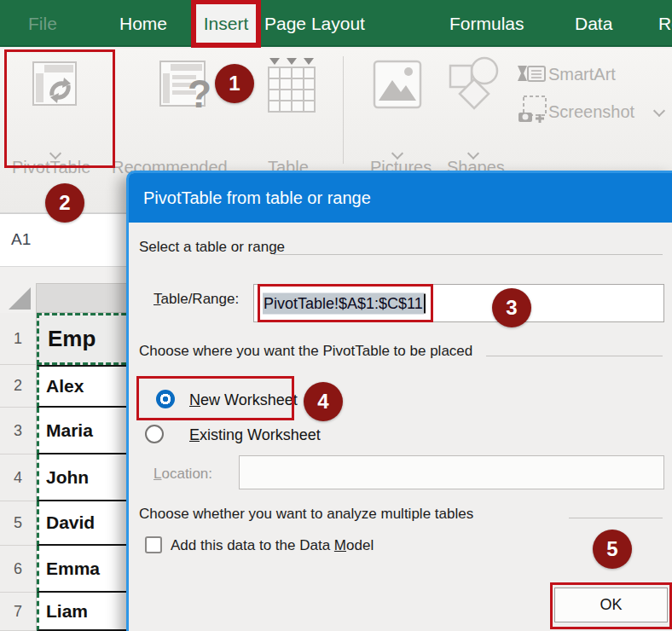  What do you see at coordinates (305, 351) in the screenshot?
I see `section-choose-where: Choose where you want the PivotTable to …` at bounding box center [305, 351].